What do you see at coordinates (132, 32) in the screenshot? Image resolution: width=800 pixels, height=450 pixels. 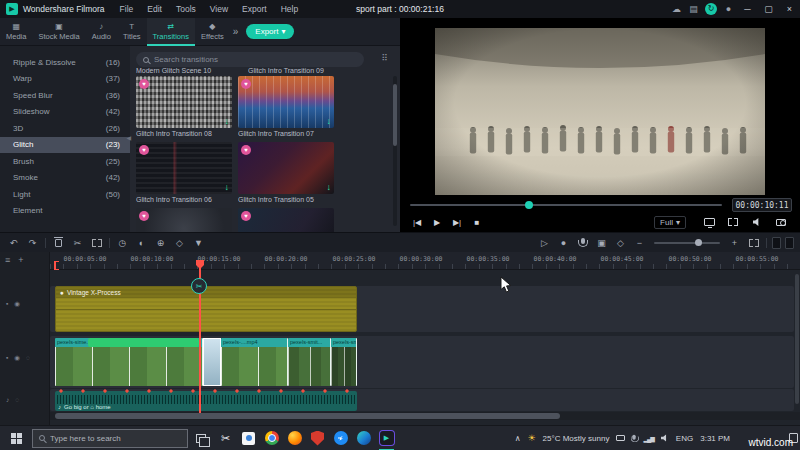 I see `tab-titles: T Titles` at bounding box center [132, 32].